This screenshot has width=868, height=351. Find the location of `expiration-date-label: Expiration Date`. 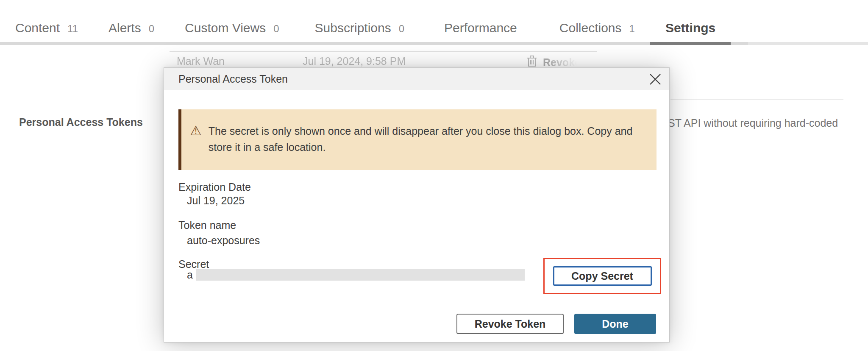

expiration-date-label: Expiration Date is located at coordinates (214, 187).